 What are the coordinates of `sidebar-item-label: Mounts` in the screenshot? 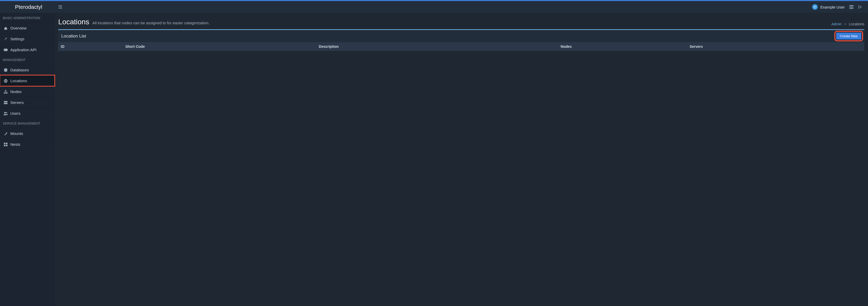 It's located at (17, 133).